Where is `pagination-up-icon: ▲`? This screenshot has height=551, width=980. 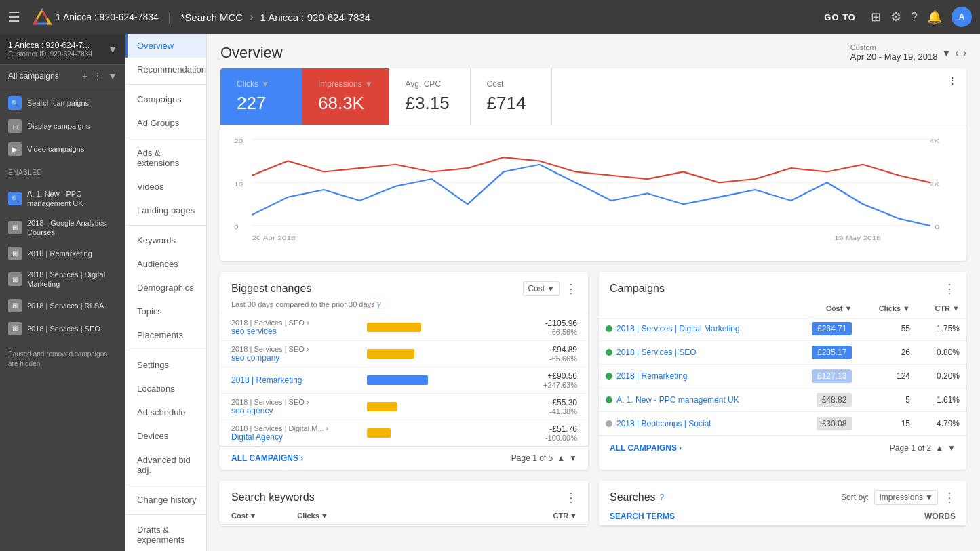 pagination-up-icon: ▲ is located at coordinates (561, 458).